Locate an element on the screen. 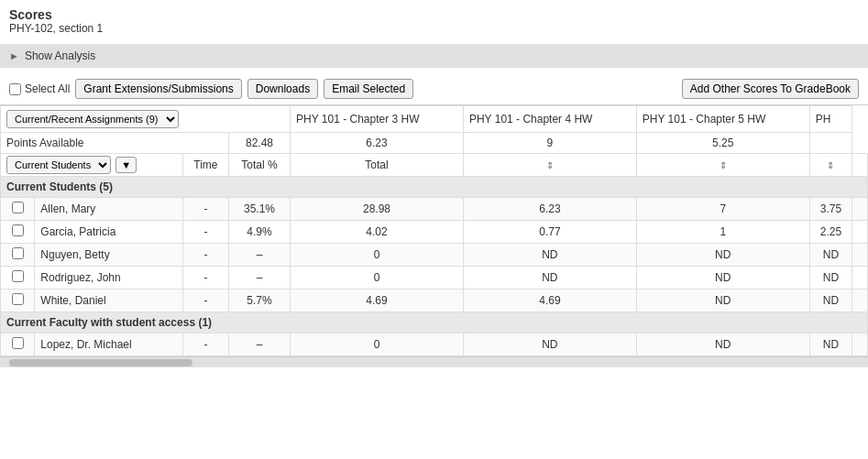 The width and height of the screenshot is (868, 459). toolbar-right: Add Other Scores To GradeBook is located at coordinates (770, 89).